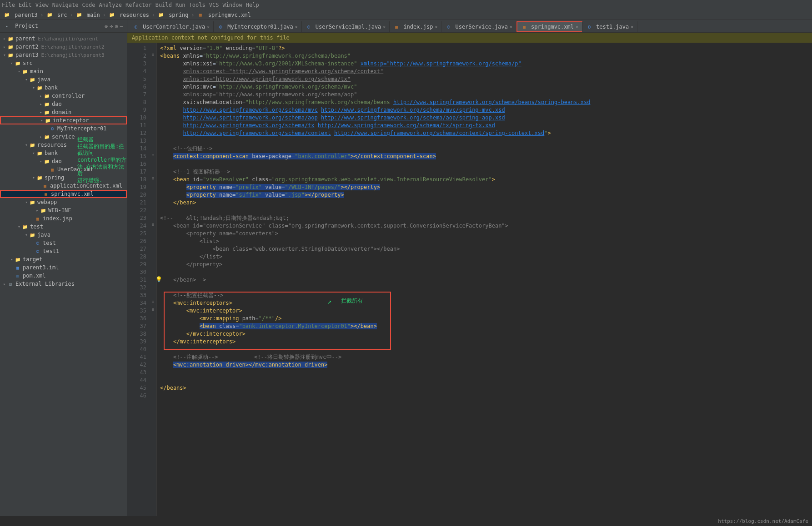  I want to click on menu-item: Navigate, so click(65, 5).